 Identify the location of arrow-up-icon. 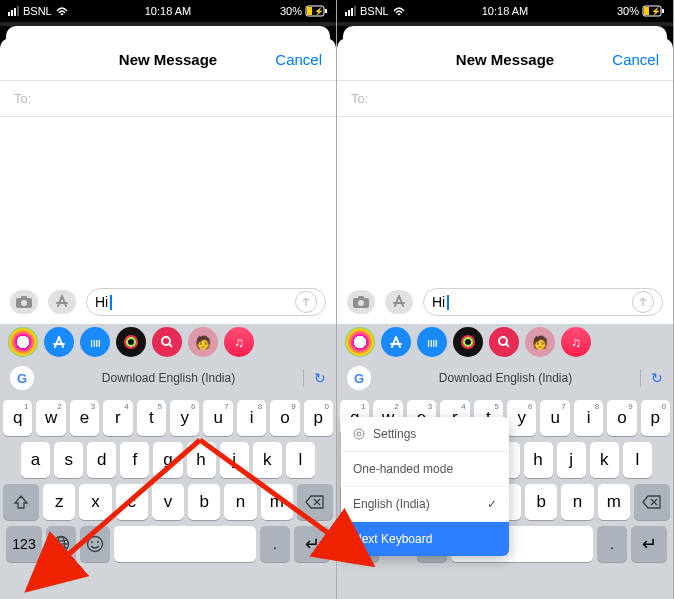
(306, 302).